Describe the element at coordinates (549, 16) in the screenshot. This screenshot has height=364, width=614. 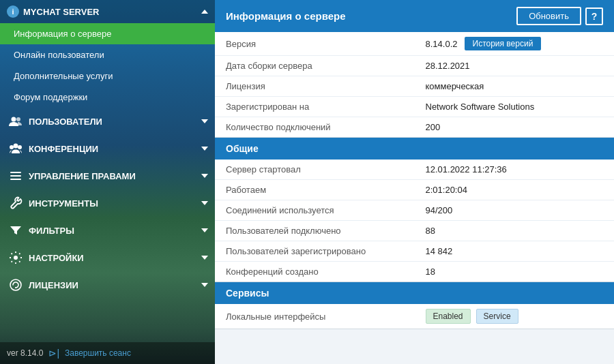
I see `refresh-button: Обновить` at that location.